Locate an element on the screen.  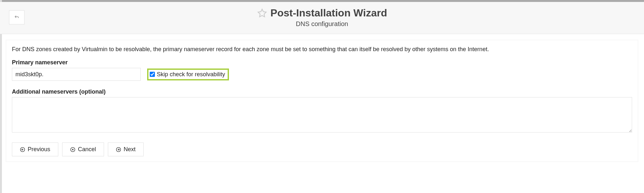
wizard-buttons: Previous Cancel Next is located at coordinates (322, 149).